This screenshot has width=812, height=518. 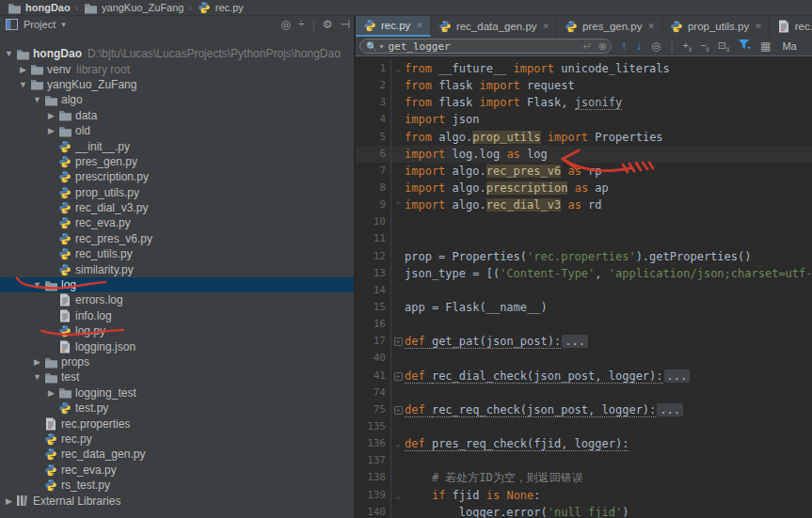 I want to click on line-number: 3, so click(x=374, y=102).